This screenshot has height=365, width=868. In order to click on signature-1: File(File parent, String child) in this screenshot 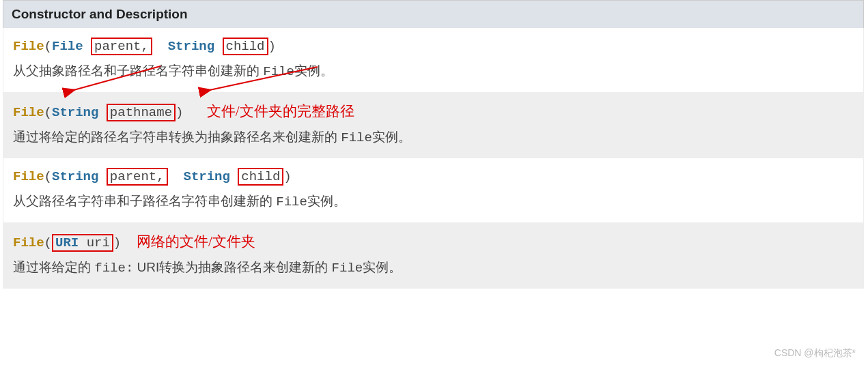, I will do `click(433, 46)`.